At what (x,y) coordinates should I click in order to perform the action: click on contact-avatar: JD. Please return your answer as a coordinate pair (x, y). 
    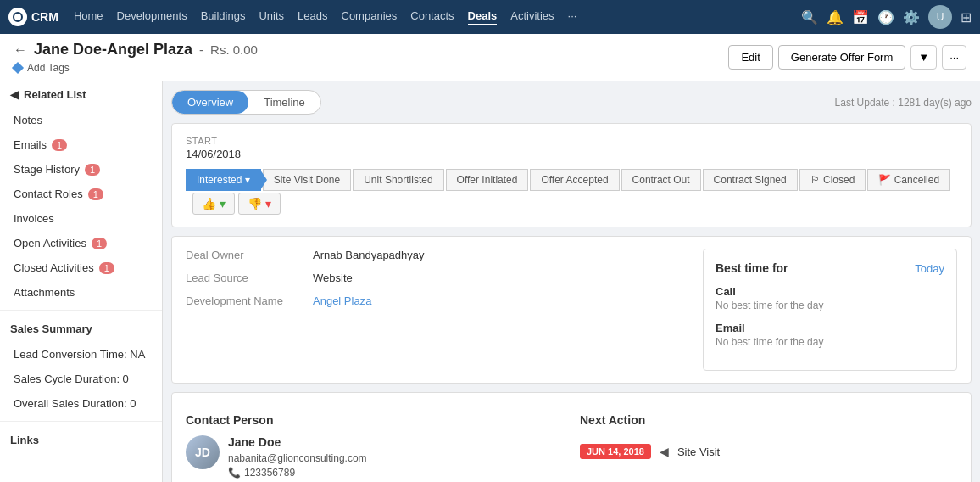
    Looking at the image, I should click on (203, 452).